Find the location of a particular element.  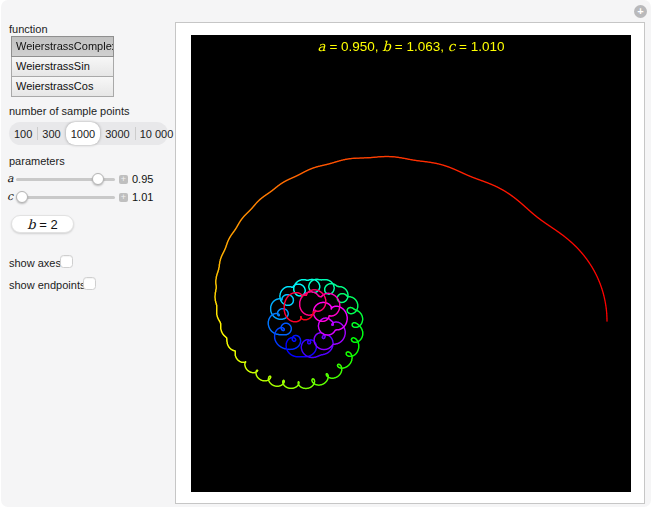

sample-points-label: number of sample points is located at coordinates (69, 111).